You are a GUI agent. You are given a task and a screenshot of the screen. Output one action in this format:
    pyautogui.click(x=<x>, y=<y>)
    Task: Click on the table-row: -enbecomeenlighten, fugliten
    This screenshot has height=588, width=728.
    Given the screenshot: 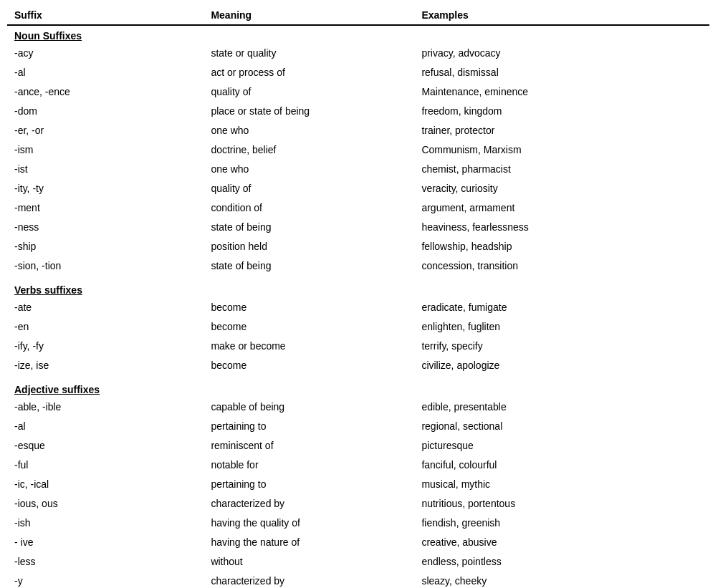 What is the action you would take?
    pyautogui.click(x=358, y=327)
    